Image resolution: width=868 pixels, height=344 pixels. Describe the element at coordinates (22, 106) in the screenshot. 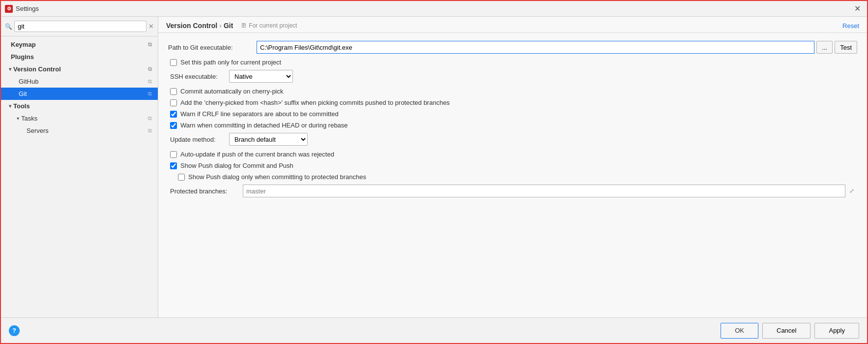

I see `sidebar-item-label: Tools` at that location.